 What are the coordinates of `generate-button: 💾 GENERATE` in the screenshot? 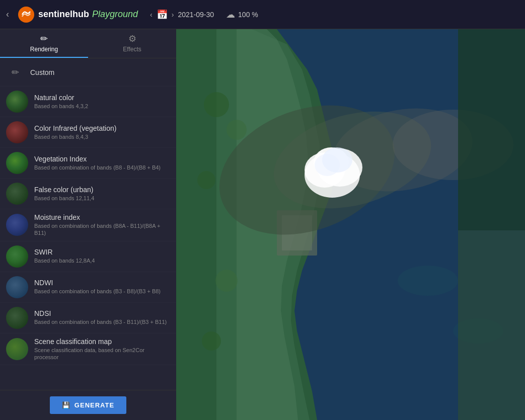 It's located at (88, 405).